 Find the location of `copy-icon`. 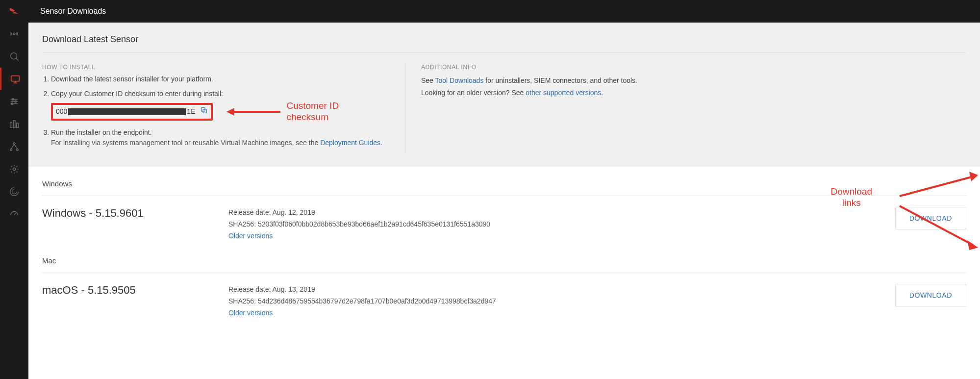

copy-icon is located at coordinates (204, 112).